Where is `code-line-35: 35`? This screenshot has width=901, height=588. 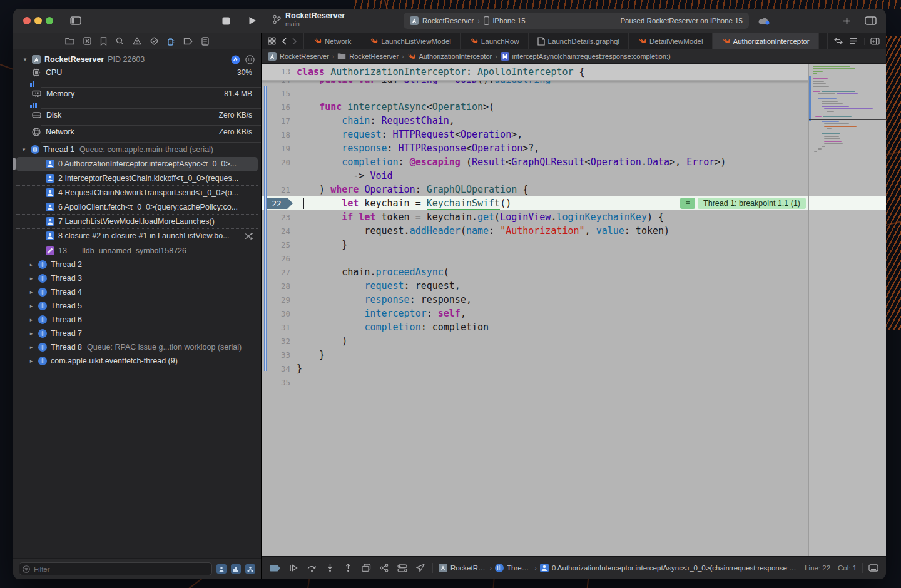
code-line-35: 35 is located at coordinates (536, 382).